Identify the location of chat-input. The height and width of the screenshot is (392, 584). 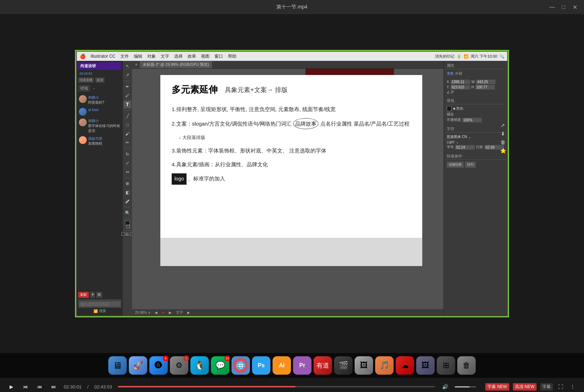
(100, 304).